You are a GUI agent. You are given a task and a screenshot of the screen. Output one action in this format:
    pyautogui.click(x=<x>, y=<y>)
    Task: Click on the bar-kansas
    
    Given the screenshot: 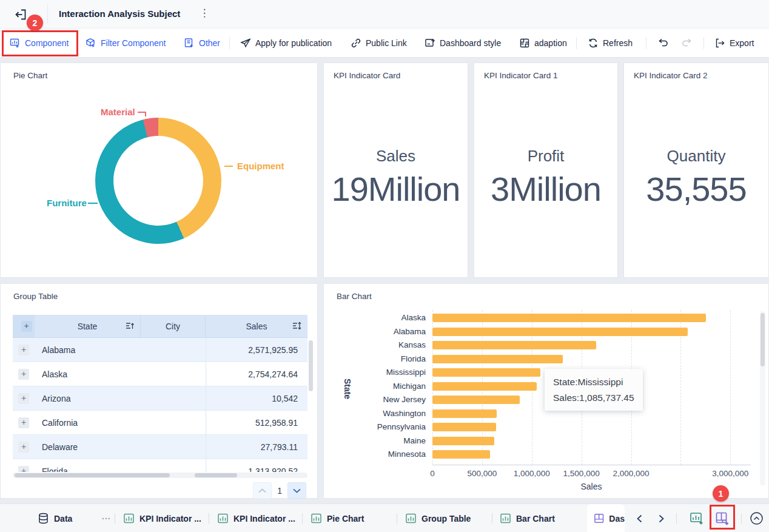 What is the action you would take?
    pyautogui.click(x=514, y=345)
    